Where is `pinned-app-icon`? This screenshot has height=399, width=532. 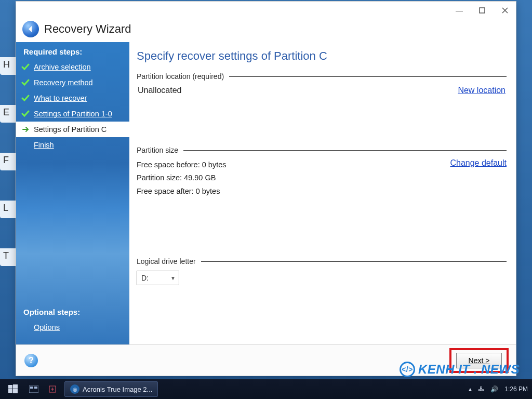 pinned-app-icon is located at coordinates (52, 389).